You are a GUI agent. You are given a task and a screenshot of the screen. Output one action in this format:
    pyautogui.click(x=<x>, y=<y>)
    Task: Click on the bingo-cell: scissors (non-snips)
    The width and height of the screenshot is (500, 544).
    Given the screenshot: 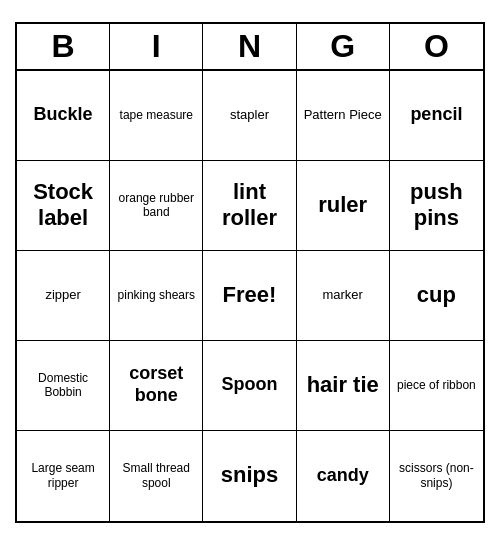 What is the action you would take?
    pyautogui.click(x=436, y=476)
    